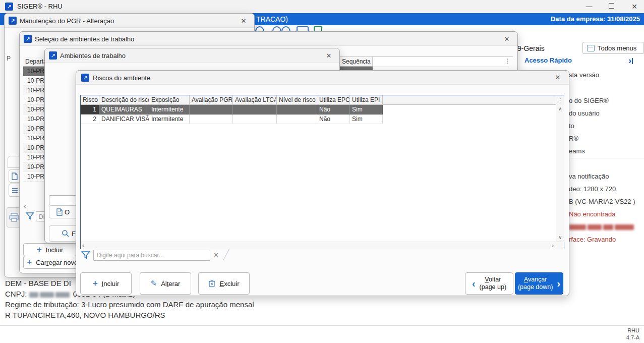 This screenshot has width=644, height=343. Describe the element at coordinates (64, 234) in the screenshot. I see `search-button-fragment: F` at that location.